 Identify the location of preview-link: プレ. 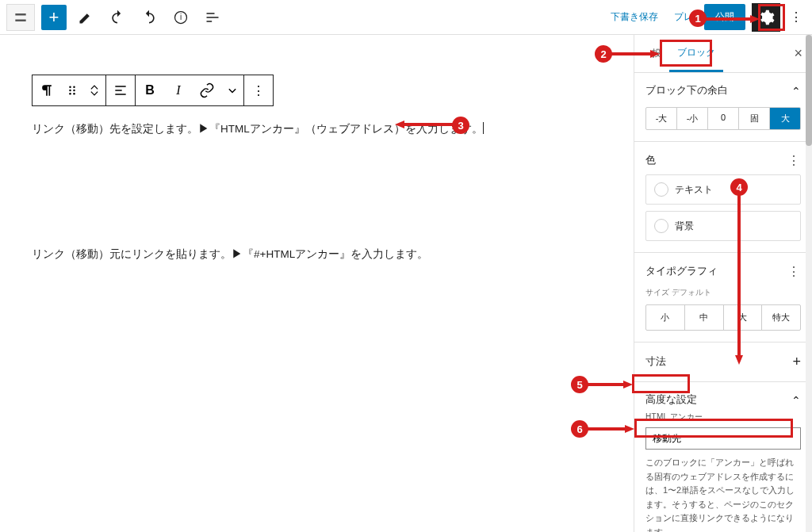
(684, 17).